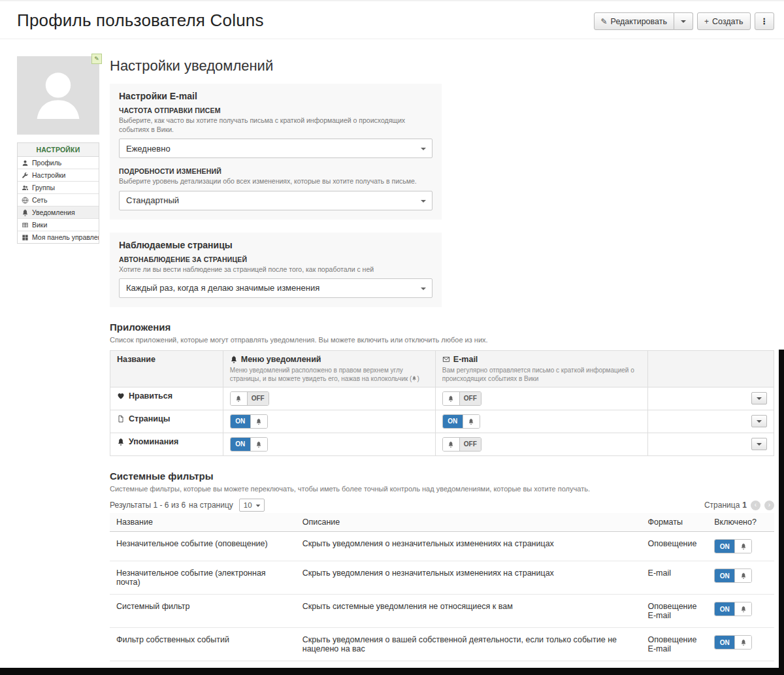 Image resolution: width=784 pixels, height=675 pixels. What do you see at coordinates (276, 181) in the screenshot?
I see `diff-type-hint: Выберите уровень детализации обо всех из…` at bounding box center [276, 181].